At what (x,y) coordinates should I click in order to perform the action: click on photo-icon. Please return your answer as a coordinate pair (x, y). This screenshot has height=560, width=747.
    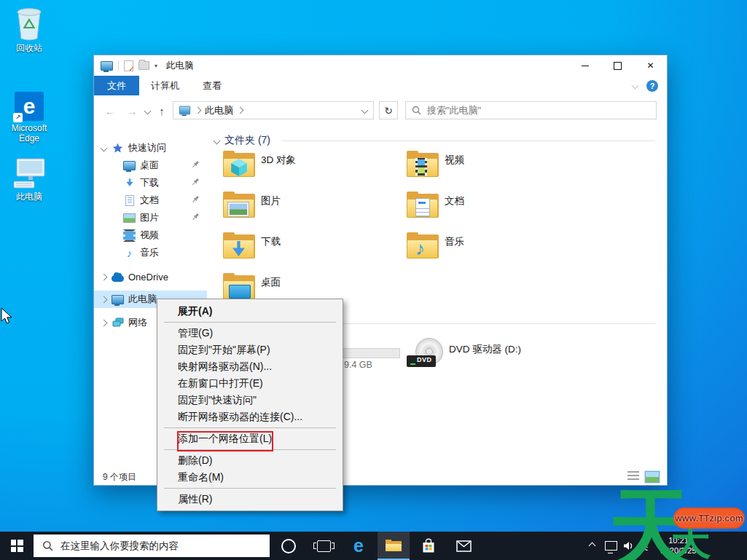
    Looking at the image, I should click on (238, 210).